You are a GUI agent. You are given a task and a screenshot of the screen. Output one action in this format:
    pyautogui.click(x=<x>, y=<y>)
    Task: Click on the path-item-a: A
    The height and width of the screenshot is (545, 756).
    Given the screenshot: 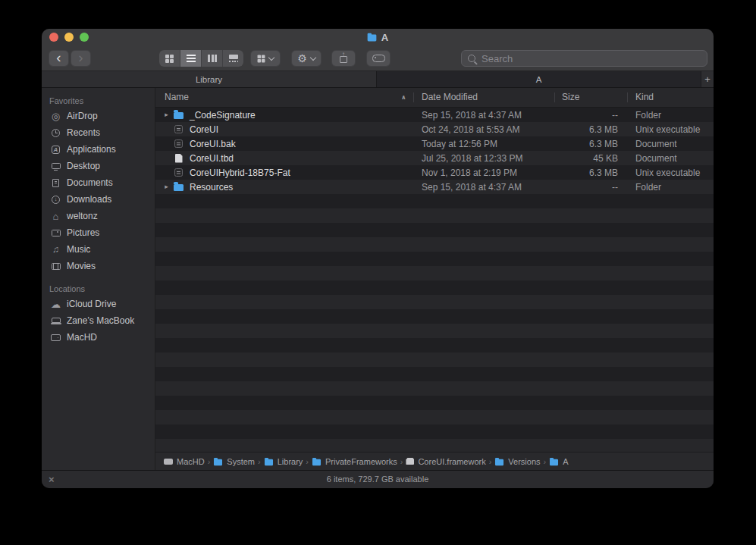 What is the action you would take?
    pyautogui.click(x=558, y=462)
    